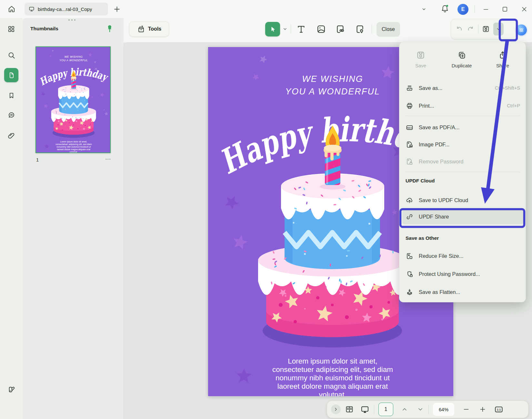 The image size is (532, 419). Describe the element at coordinates (37, 160) in the screenshot. I see `thumbnail-page-number: 1` at that location.